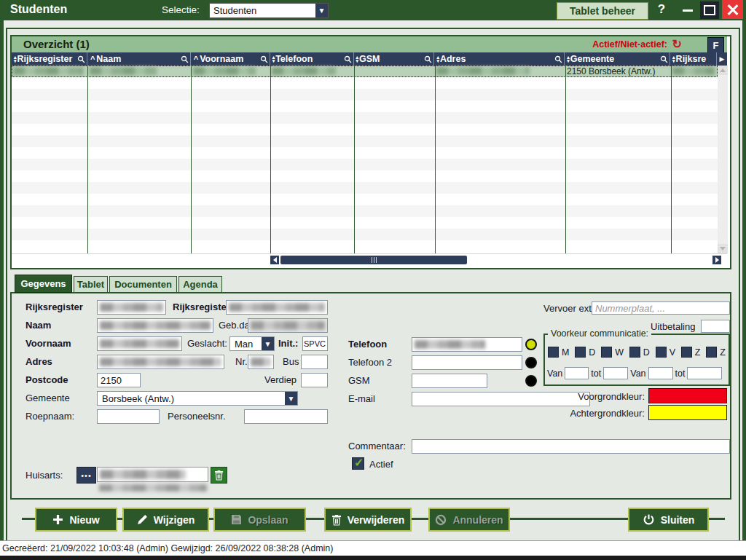 Image resolution: width=746 pixels, height=560 pixels. Describe the element at coordinates (558, 352) in the screenshot. I see `day-checkbox-ma: M` at that location.